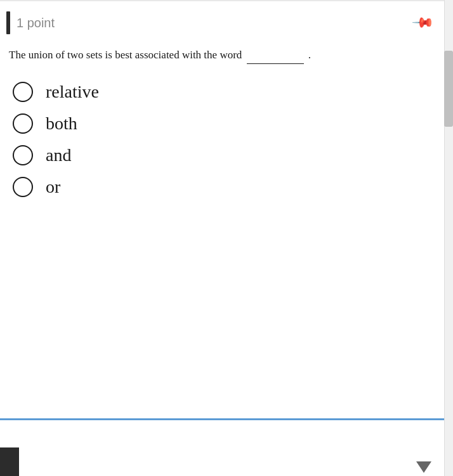 This screenshot has height=476, width=453. Describe the element at coordinates (219, 23) in the screenshot. I see `question-header: 1 point 📌` at that location.